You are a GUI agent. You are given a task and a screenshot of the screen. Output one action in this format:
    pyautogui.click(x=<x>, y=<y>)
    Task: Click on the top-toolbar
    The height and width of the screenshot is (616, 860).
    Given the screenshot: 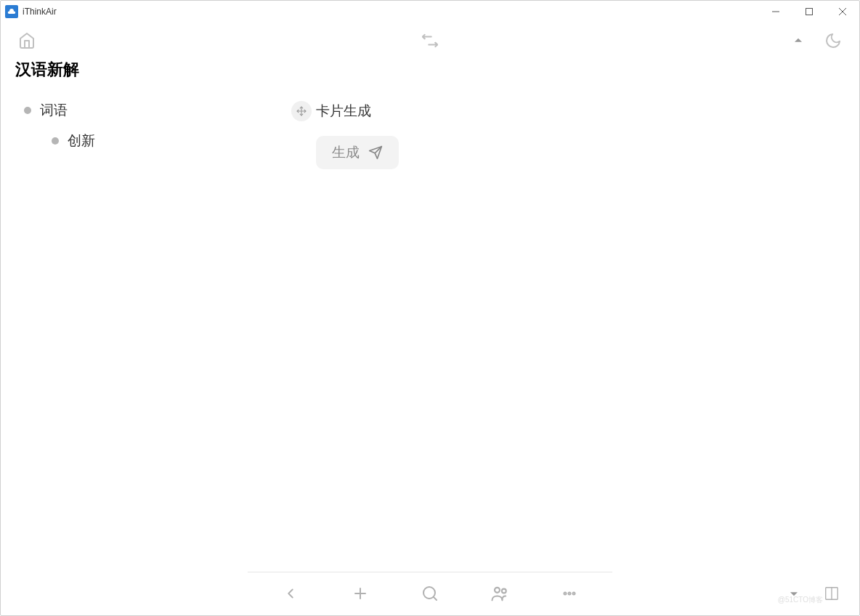 What is the action you would take?
    pyautogui.click(x=430, y=41)
    